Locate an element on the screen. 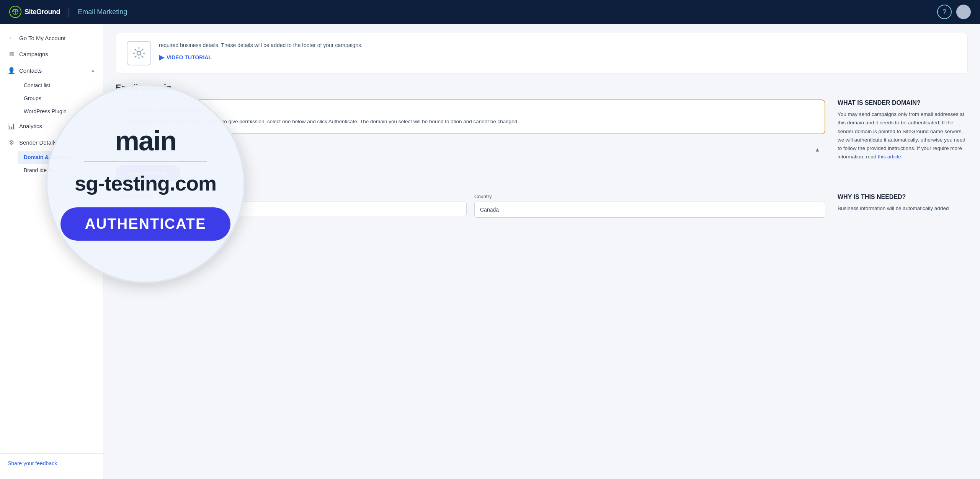 This screenshot has height=479, width=980. top-info-card: required business details. These details… is located at coordinates (542, 53).